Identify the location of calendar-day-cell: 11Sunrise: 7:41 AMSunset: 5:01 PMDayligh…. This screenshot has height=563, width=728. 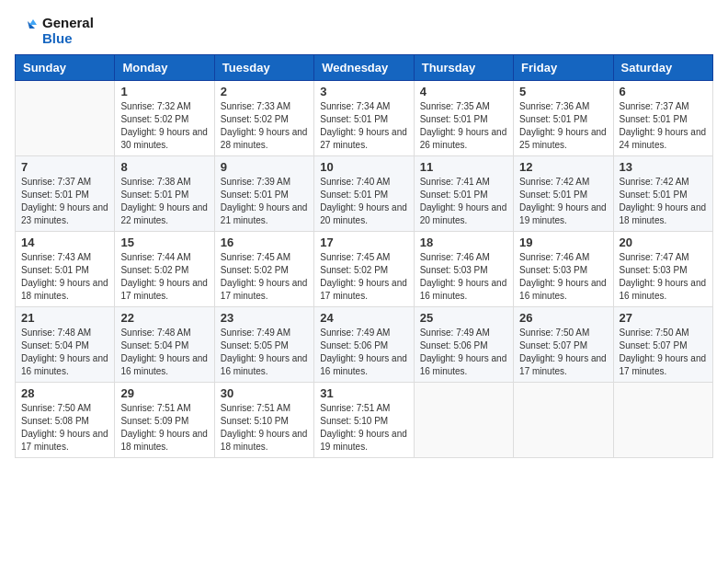
(463, 193).